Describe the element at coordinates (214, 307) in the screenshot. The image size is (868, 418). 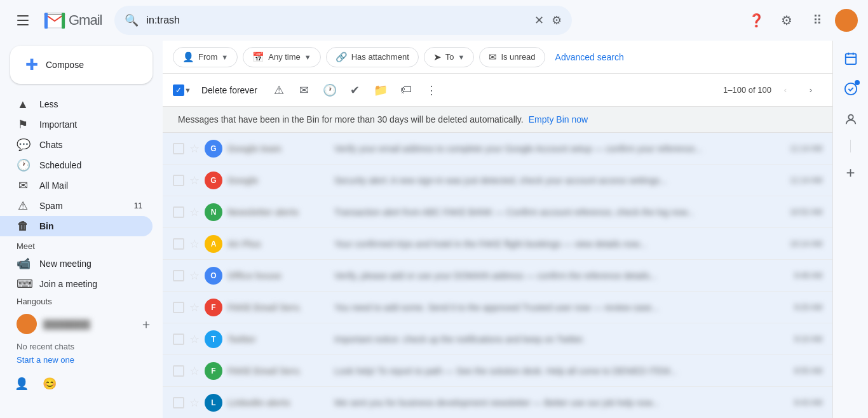
I see `avatar: F` at that location.